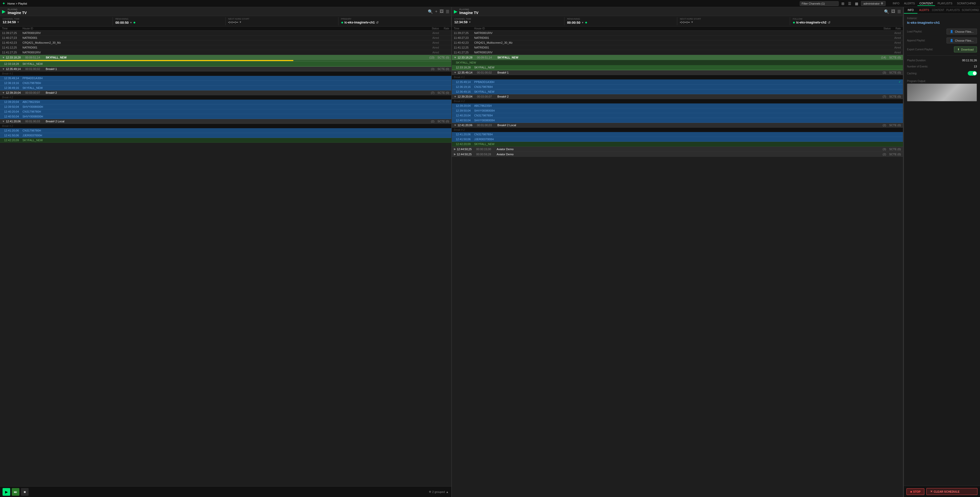 This screenshot has height=497, width=980. I want to click on channel1-break1-header: ▼ 12:35:49;14 00:01:00;02 Break# 1 (3) S…, so click(226, 69).